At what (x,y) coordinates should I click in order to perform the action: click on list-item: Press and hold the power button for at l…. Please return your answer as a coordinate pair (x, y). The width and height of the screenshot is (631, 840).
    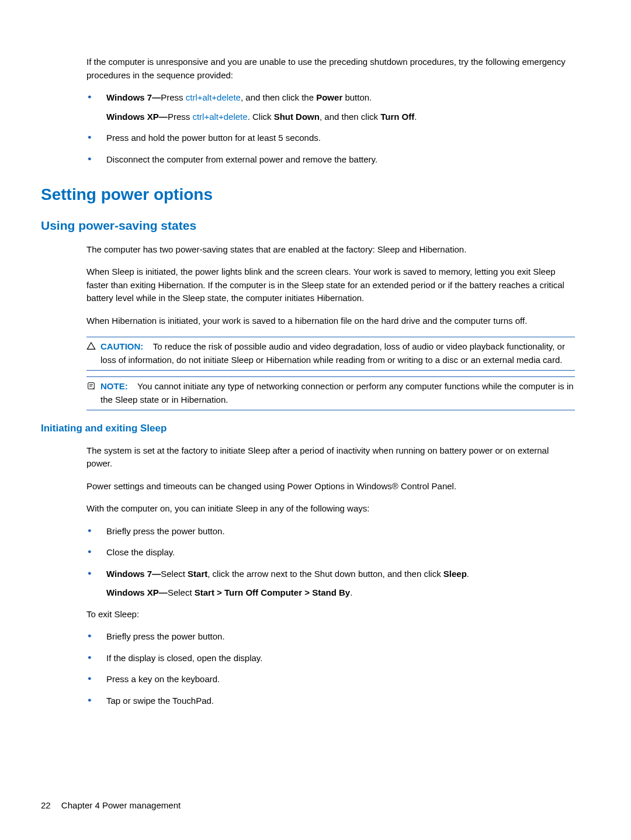
    Looking at the image, I should click on (331, 138).